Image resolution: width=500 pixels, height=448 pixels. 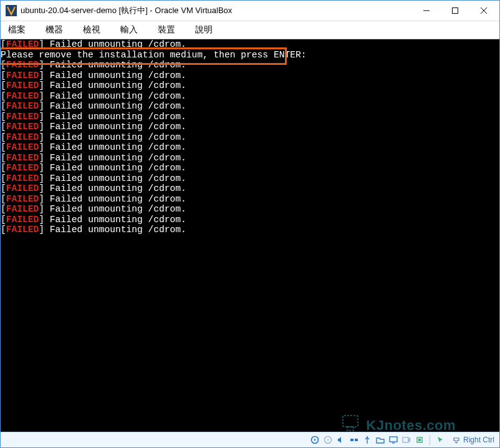 I want to click on titlebar: ubuntu-20.04-server-demo [執行中] - Oracle …, so click(x=250, y=11).